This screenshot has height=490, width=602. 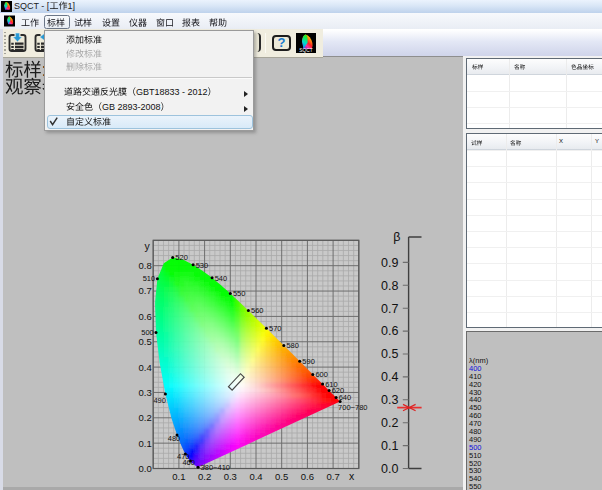 I want to click on svg-text: 1], so click(x=72, y=6).